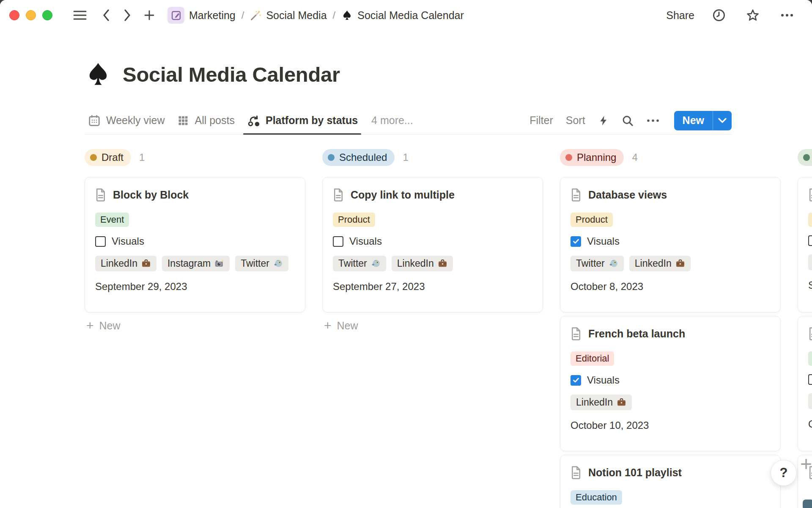  What do you see at coordinates (722, 121) in the screenshot?
I see `new-button-chevron-down-icon` at bounding box center [722, 121].